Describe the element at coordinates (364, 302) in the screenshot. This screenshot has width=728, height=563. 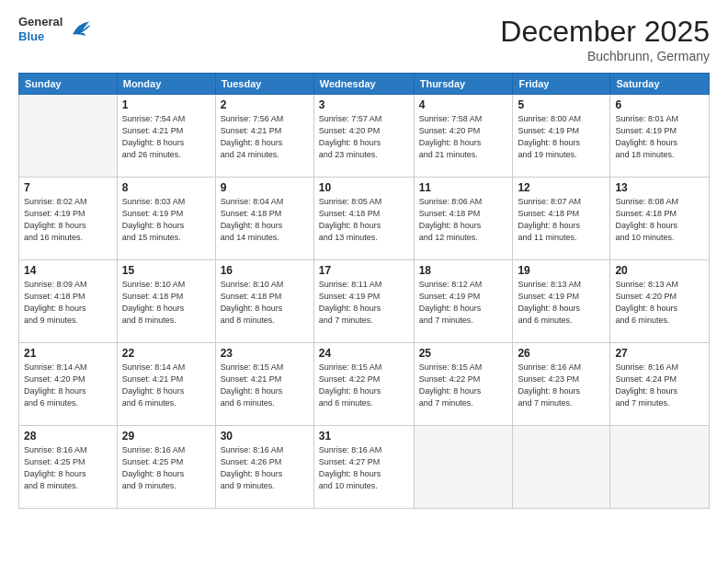
I see `week-row-2: 14Sunrise: 8:09 AM Sunset: 4:18 PM Dayli…` at that location.